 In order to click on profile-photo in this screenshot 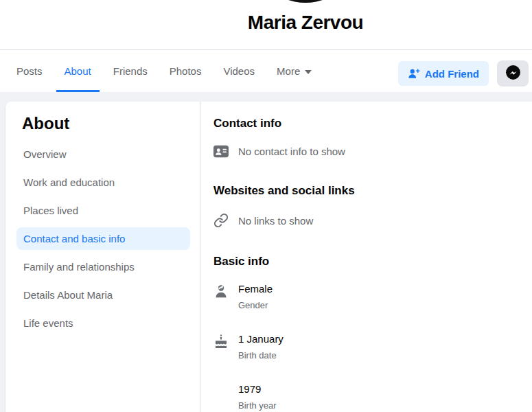, I will do `click(305, 1)`.